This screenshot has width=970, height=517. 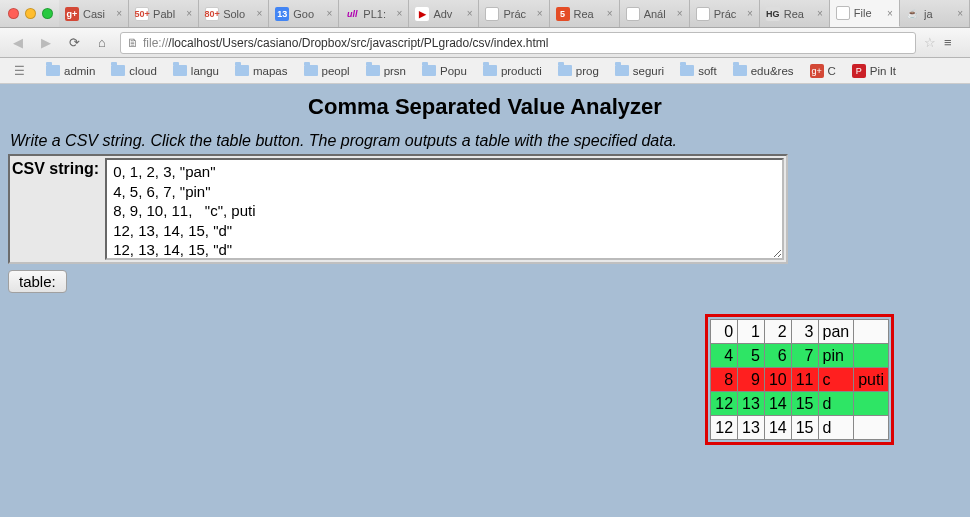 What do you see at coordinates (358, 43) in the screenshot?
I see `url-path: /localhost/Users/casiano/Dropbox/src/jav…` at bounding box center [358, 43].